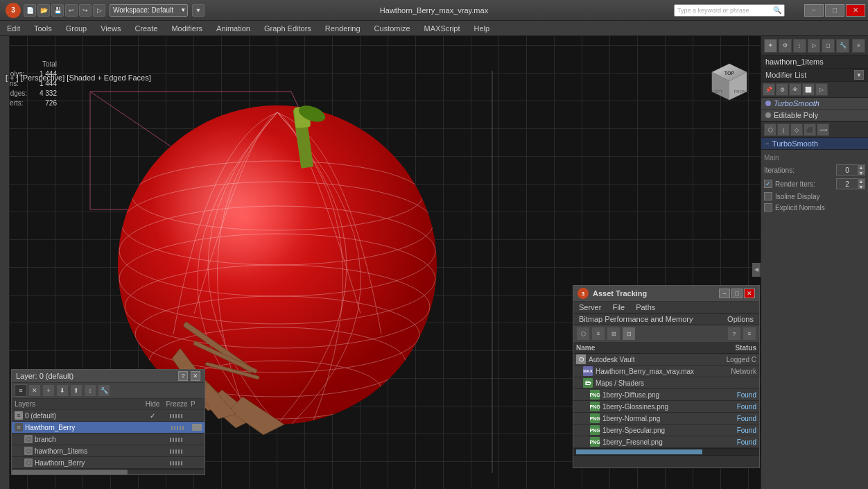  I want to click on minimize-btn: −, so click(814, 10).